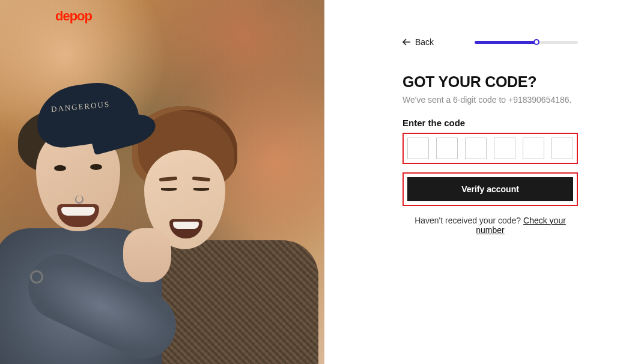  Describe the element at coordinates (490, 148) in the screenshot. I see `code-input-group` at that location.